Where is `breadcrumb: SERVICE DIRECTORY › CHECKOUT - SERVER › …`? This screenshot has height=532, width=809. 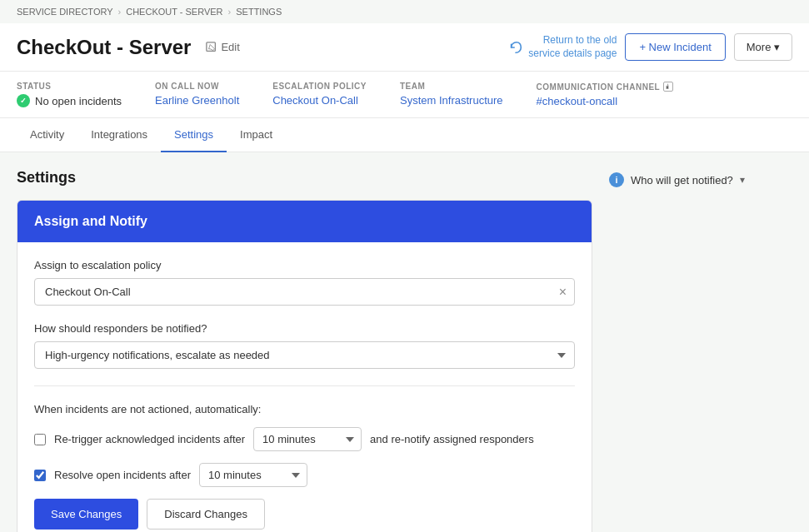
breadcrumb: SERVICE DIRECTORY › CHECKOUT - SERVER › … is located at coordinates (405, 12).